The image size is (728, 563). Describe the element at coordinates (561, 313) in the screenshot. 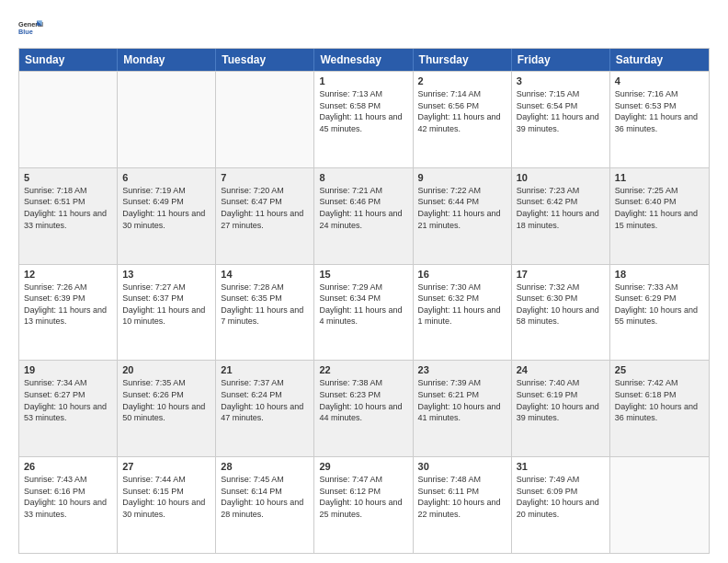

I see `cal-cell: 17Sunrise: 7:32 AM Sunset: 6:30 PM Dayli…` at that location.